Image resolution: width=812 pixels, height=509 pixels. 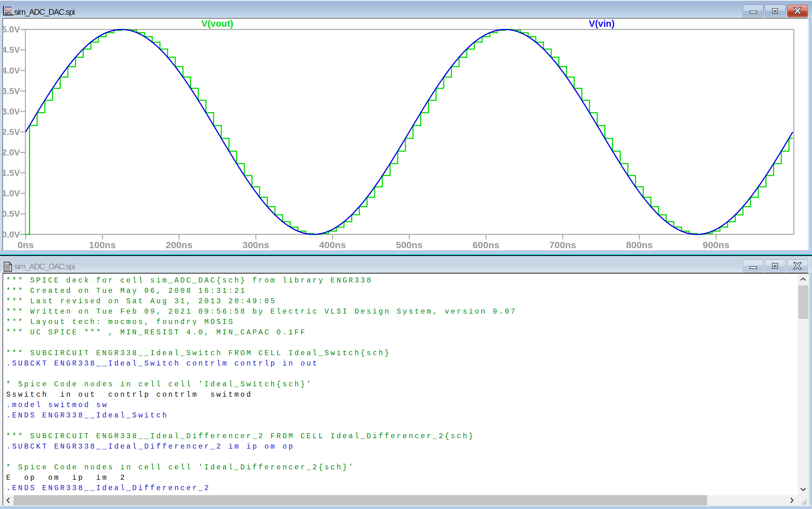 What do you see at coordinates (563, 245) in the screenshot?
I see `svg-text: 700ns` at bounding box center [563, 245].